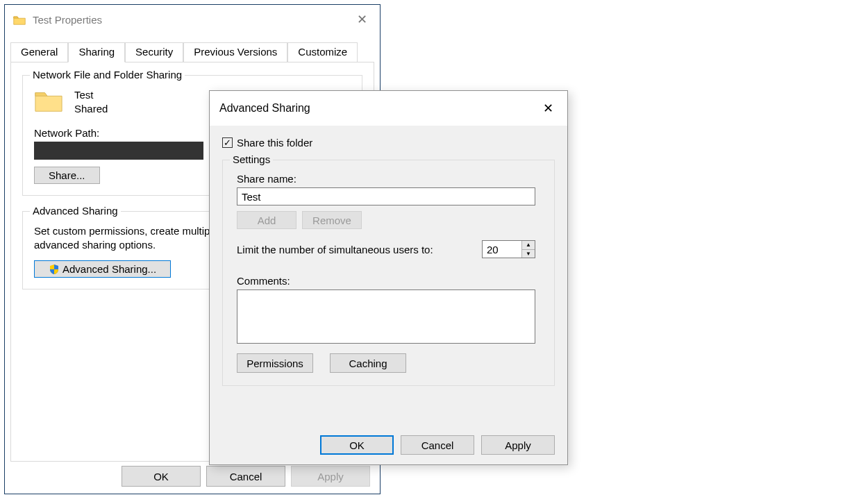 The height and width of the screenshot is (504, 861). I want to click on advanced-sharing-button: Advanced Sharing..., so click(103, 269).